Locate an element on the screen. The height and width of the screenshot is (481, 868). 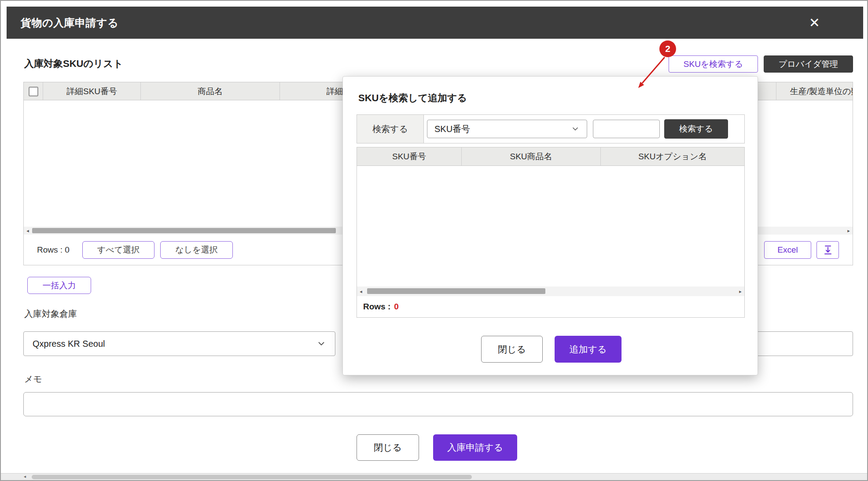
search-keyword-input is located at coordinates (626, 129).